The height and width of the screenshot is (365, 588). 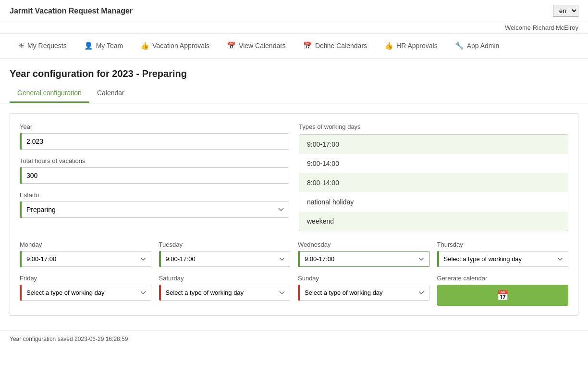 What do you see at coordinates (86, 278) in the screenshot?
I see `friday-label: Friday` at bounding box center [86, 278].